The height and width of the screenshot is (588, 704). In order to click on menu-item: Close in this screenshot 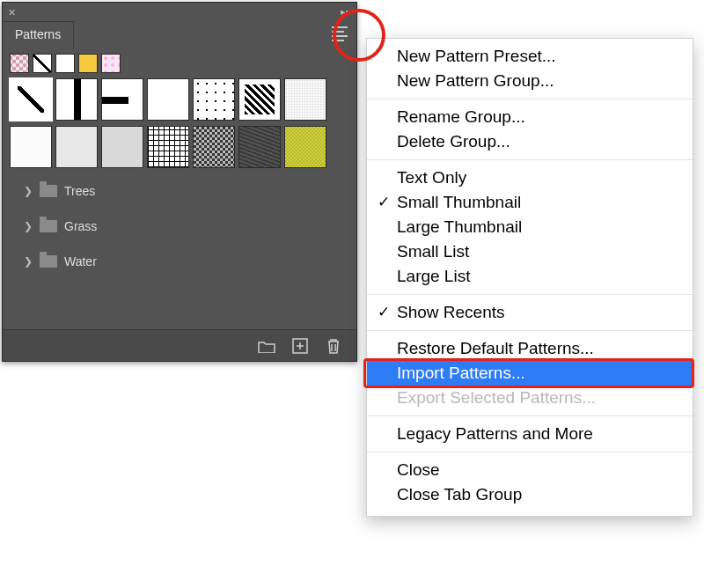, I will do `click(530, 470)`.